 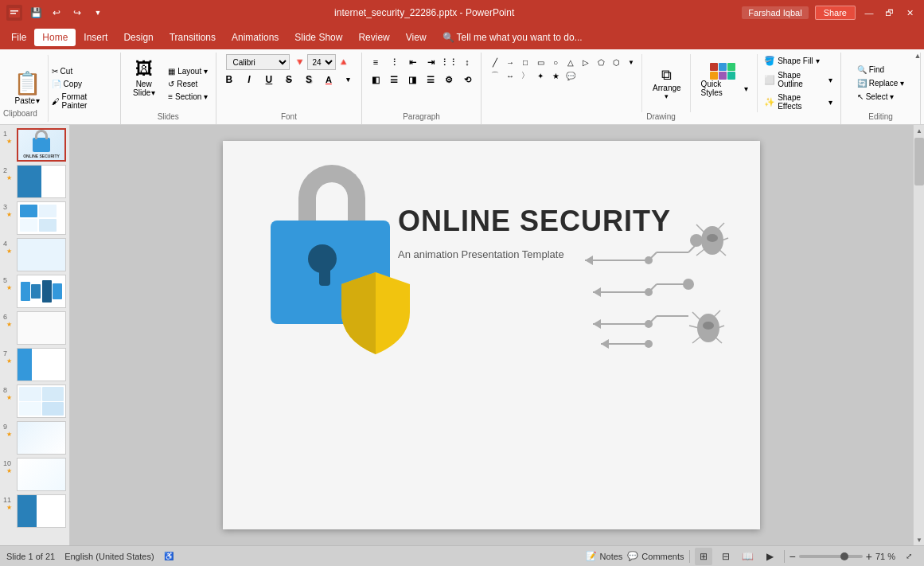 I want to click on shape-outline-button: ⬜ Shape Outline▾, so click(x=798, y=80).